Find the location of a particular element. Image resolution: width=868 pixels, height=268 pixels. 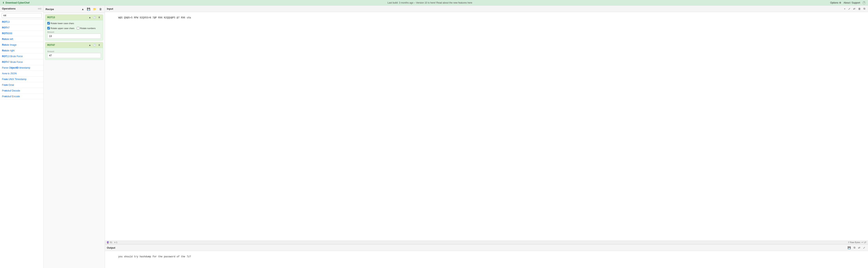

rot47-step-header: ROT47 ▲ 🕐 ⏸ is located at coordinates (74, 45).